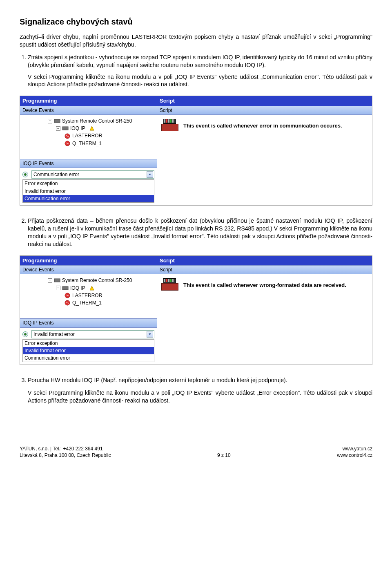 The width and height of the screenshot is (392, 575). Describe the element at coordinates (93, 334) in the screenshot. I see `event-dropdown: Invalid format error` at that location.